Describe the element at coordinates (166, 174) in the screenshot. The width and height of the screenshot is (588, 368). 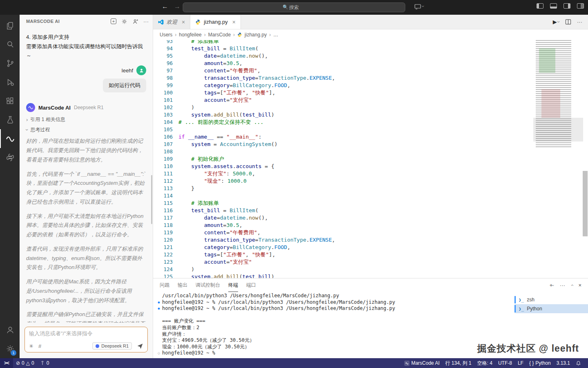
I see `line-number: 111` at that location.